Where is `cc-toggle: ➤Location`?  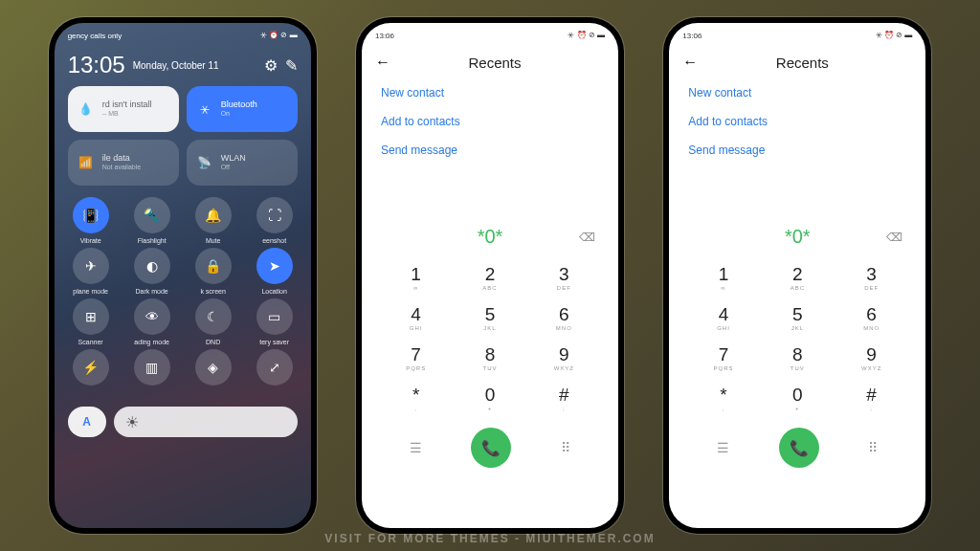 cc-toggle: ➤Location is located at coordinates (275, 272).